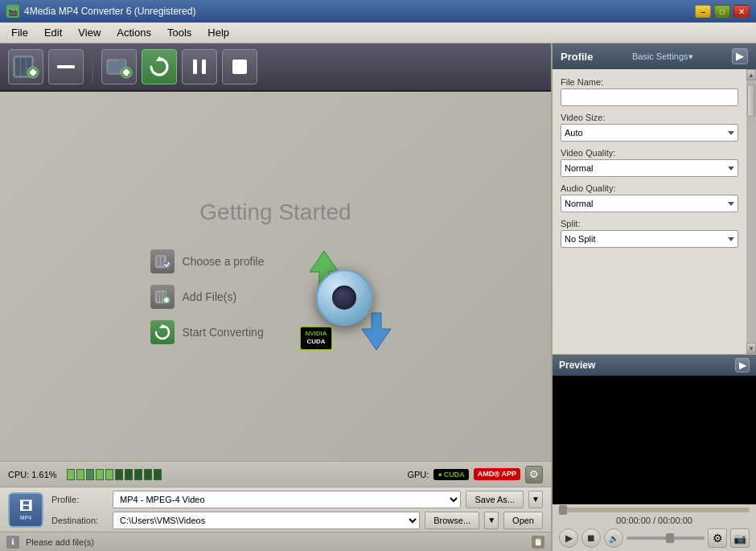 The image size is (756, 551). I want to click on destination-select: C:\Users\VMS\Videos, so click(266, 520).